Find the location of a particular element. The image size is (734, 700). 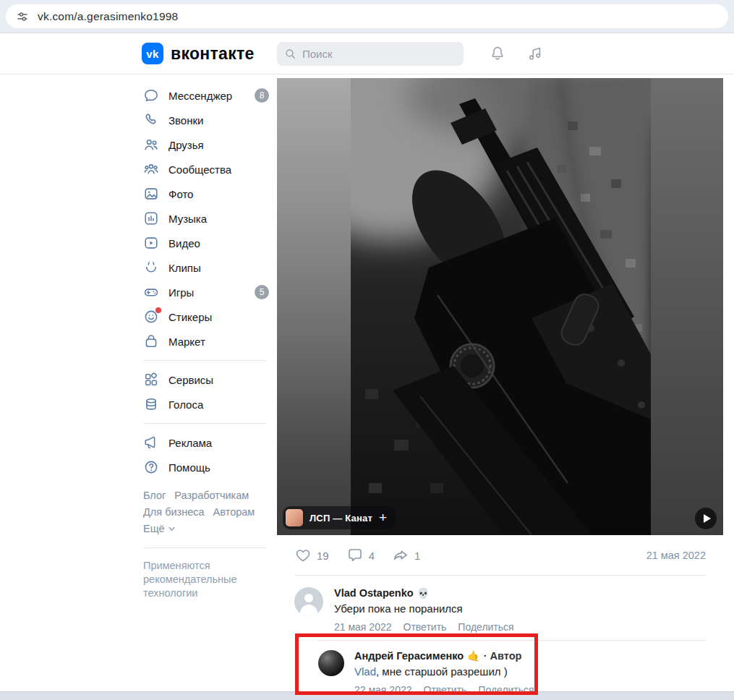

sidebar-item-help: Помощь is located at coordinates (208, 467).